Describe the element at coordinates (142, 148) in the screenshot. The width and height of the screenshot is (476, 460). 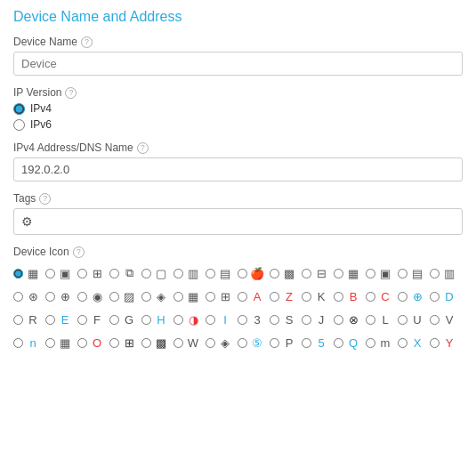
I see `ipv4-address-help-icon: ?` at that location.